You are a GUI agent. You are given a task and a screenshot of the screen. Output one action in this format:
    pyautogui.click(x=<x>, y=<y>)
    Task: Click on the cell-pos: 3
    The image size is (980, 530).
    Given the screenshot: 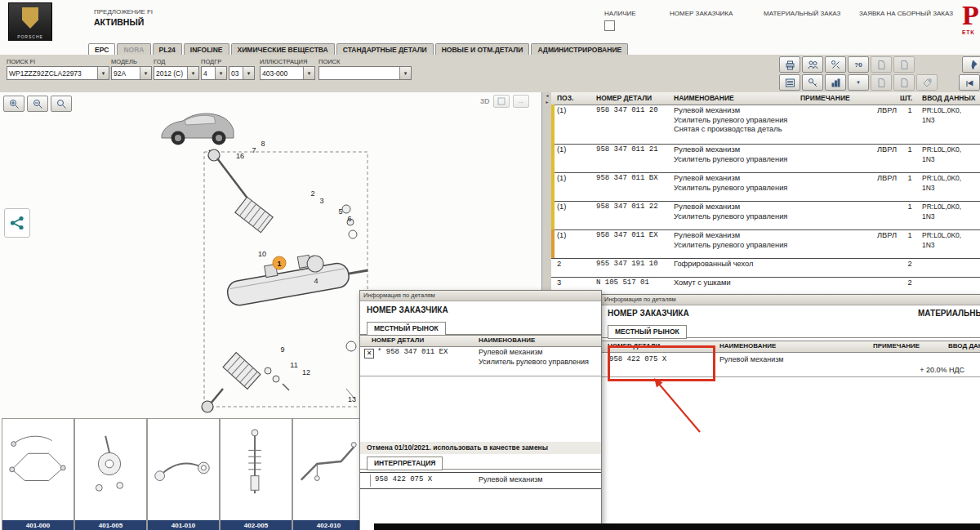 What is the action you would take?
    pyautogui.click(x=559, y=283)
    